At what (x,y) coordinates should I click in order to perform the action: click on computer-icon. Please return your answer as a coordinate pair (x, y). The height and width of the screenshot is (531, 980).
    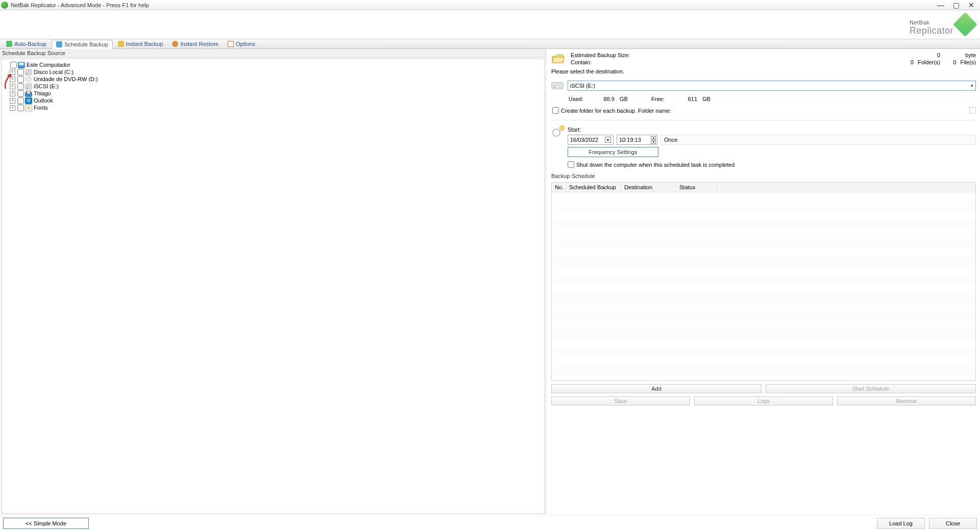
    Looking at the image, I should click on (21, 65).